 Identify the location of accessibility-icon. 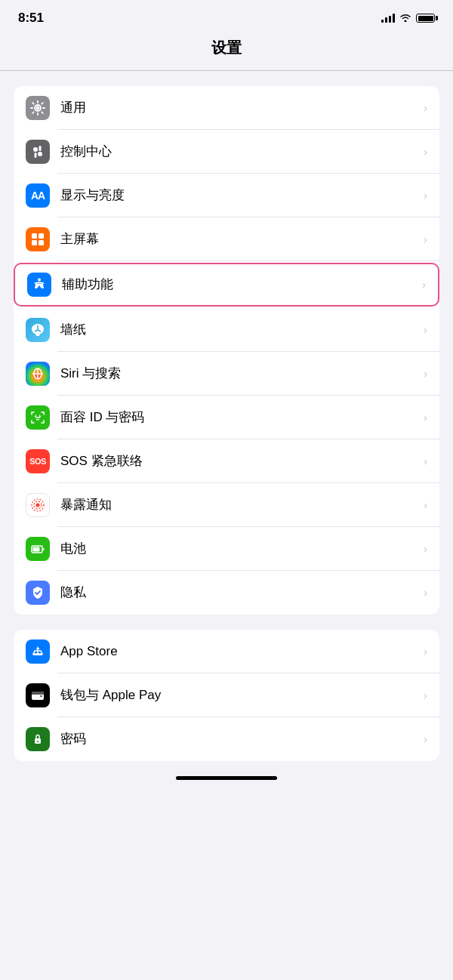
(39, 285).